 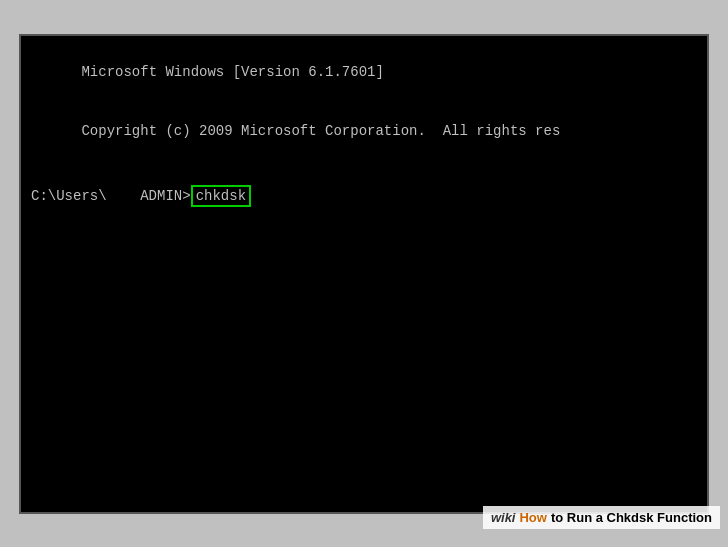 I want to click on watermark-title: to Run a Chkdsk Function, so click(x=632, y=518).